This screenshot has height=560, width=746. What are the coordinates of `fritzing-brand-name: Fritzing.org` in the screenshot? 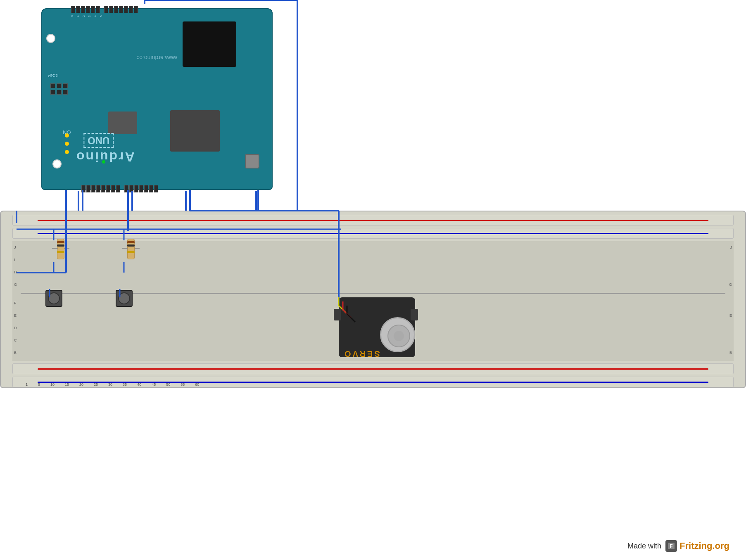 It's located at (705, 546).